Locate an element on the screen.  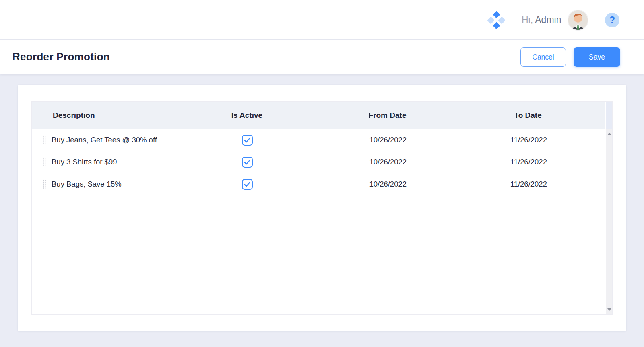
table-row: Buy Jeans, Get Tees @ 30% off 10/26/2022… is located at coordinates (319, 140).